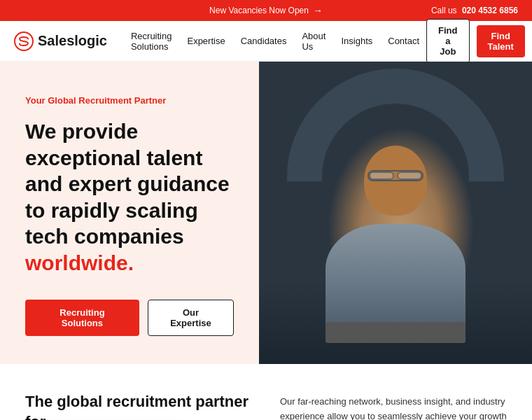  What do you see at coordinates (266, 392) in the screenshot?
I see `bottom-section: The global recruitment partner for fast-…` at bounding box center [266, 392].